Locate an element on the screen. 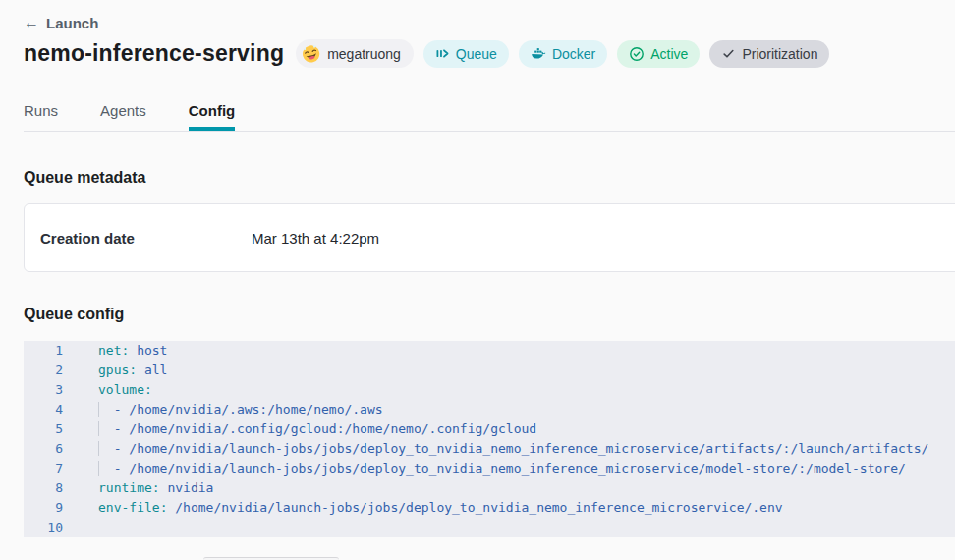 The image size is (955, 560). code-token-value: host is located at coordinates (151, 350).